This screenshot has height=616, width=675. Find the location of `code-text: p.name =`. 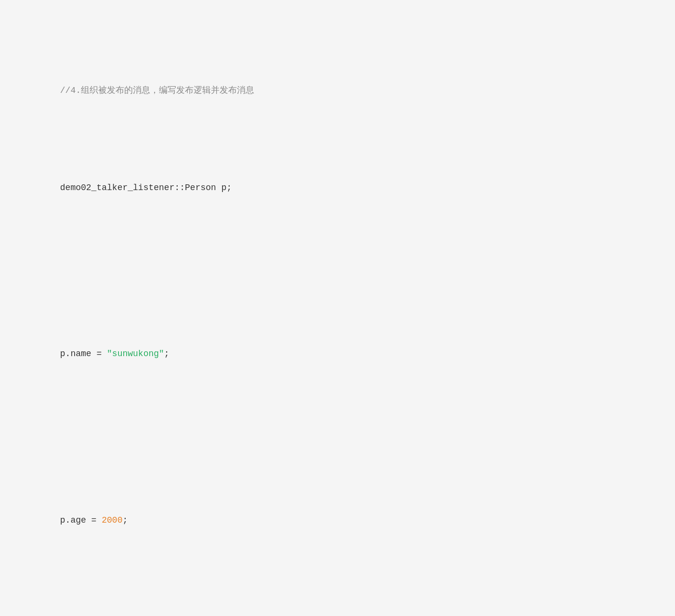

code-text: p.name = is located at coordinates (84, 354).